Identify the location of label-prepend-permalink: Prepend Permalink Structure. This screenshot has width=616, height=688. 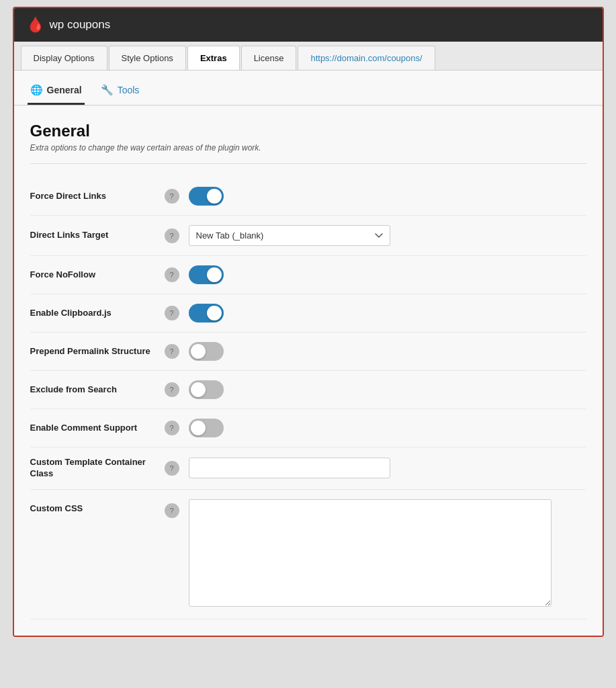
(97, 352).